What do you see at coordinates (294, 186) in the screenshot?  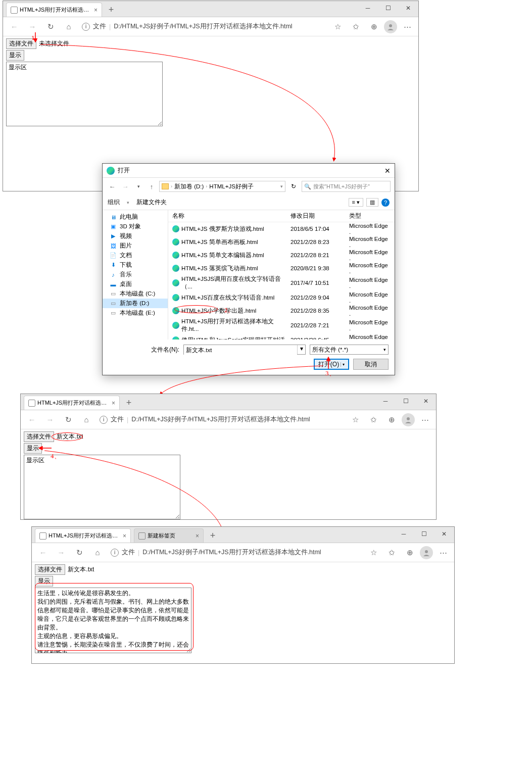 I see `path-refresh-icon: ↻` at bounding box center [294, 186].